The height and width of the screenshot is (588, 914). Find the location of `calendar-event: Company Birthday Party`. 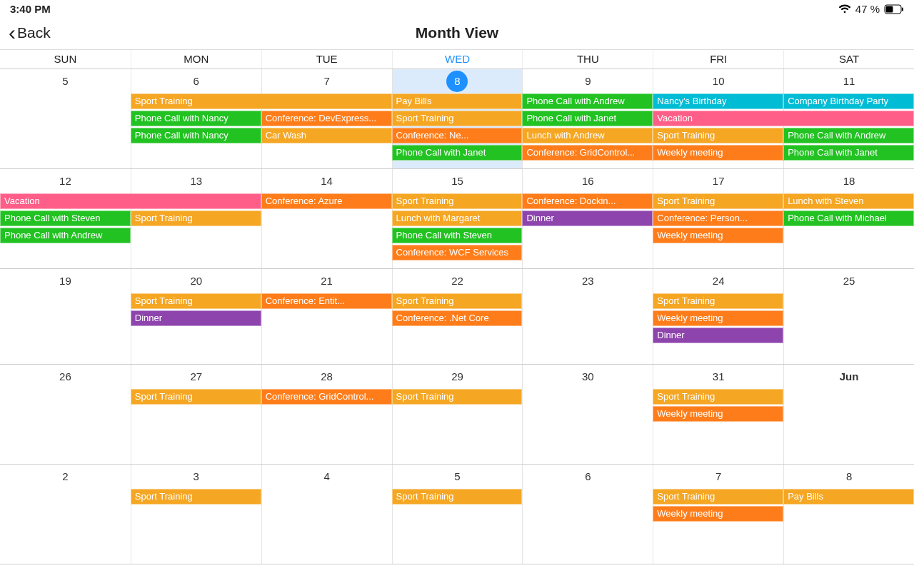

calendar-event: Company Birthday Party is located at coordinates (848, 101).